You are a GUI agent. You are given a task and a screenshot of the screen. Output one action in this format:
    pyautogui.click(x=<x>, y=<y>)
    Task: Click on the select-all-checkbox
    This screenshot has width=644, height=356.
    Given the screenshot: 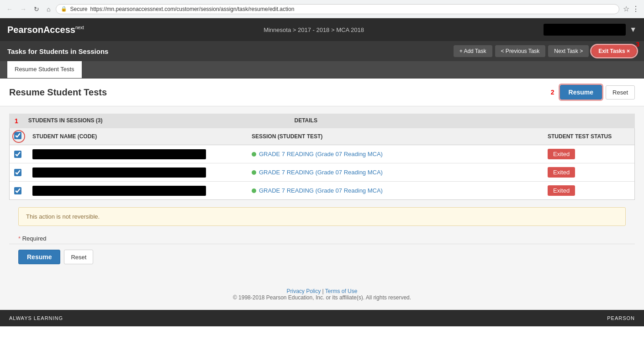 What is the action you would take?
    pyautogui.click(x=18, y=136)
    